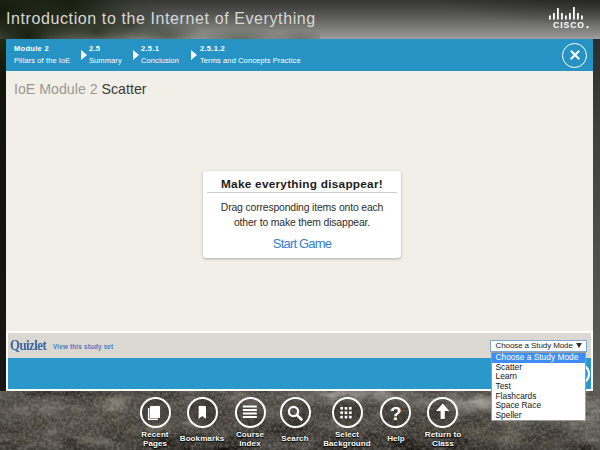 The image size is (600, 450). Describe the element at coordinates (569, 25) in the screenshot. I see `svg-text: CISCO` at that location.